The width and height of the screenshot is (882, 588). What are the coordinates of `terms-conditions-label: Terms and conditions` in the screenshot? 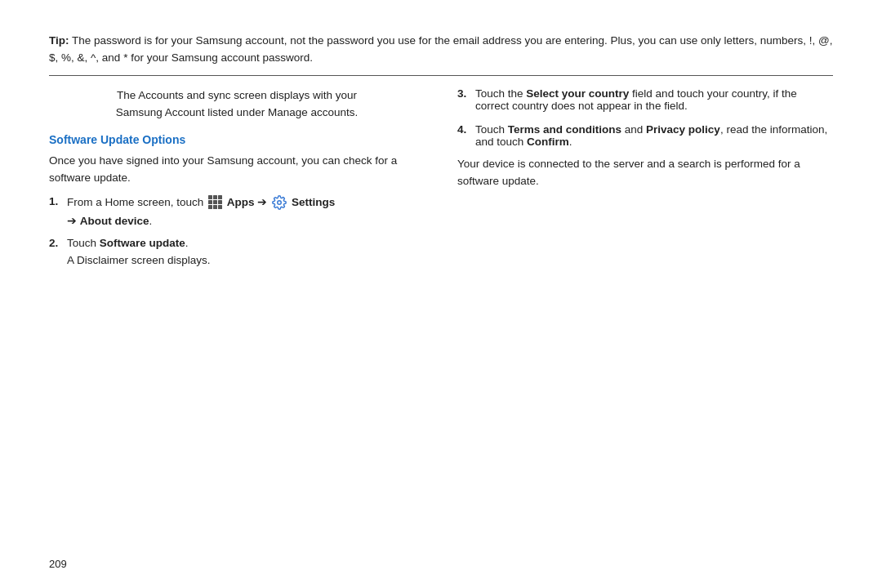 It's located at (565, 129).